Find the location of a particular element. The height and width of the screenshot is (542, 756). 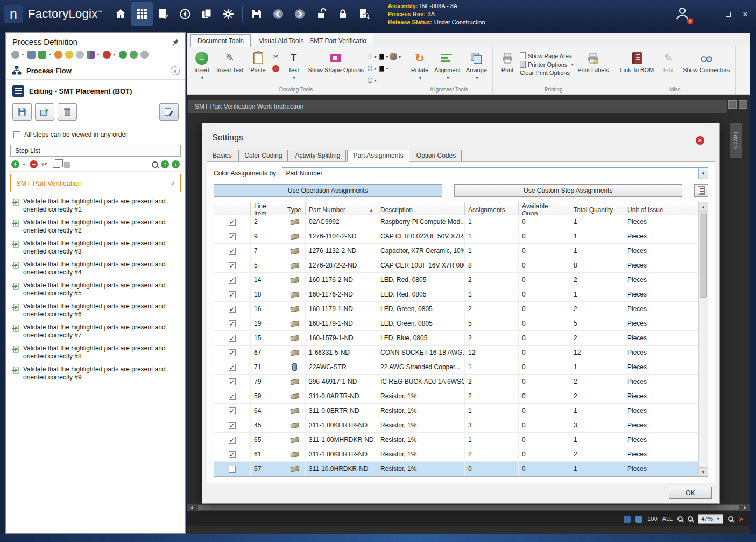

zoom-100-button: 100 is located at coordinates (652, 519).